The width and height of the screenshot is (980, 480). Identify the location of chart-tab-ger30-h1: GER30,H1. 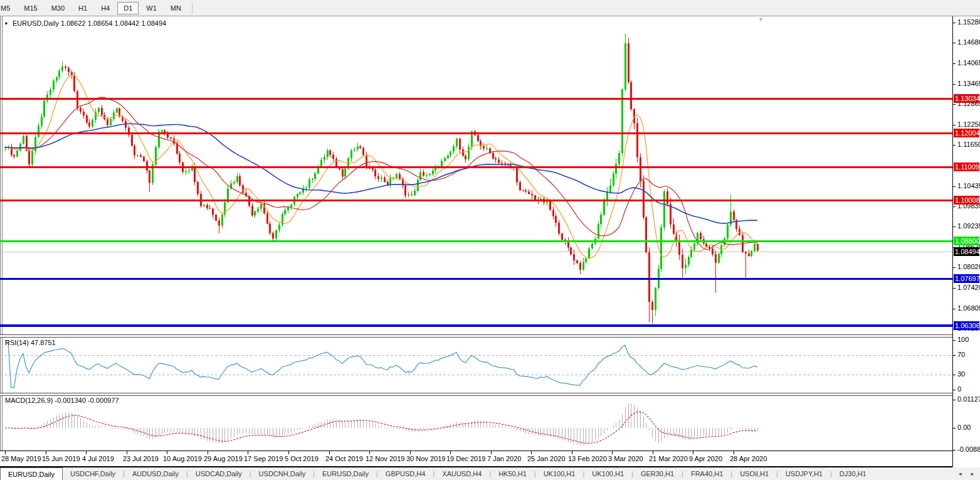
(657, 474).